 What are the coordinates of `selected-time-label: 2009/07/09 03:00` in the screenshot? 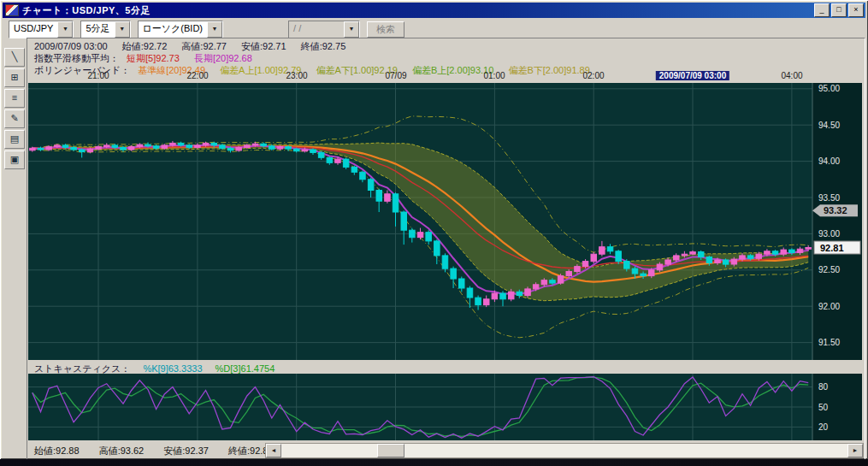 It's located at (693, 75).